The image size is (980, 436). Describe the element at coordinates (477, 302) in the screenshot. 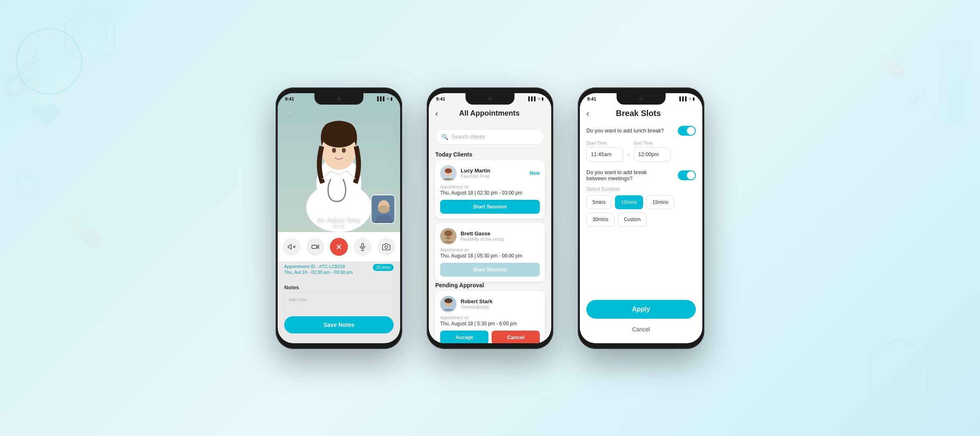

I see `client-name-robert: Robert Stark` at that location.